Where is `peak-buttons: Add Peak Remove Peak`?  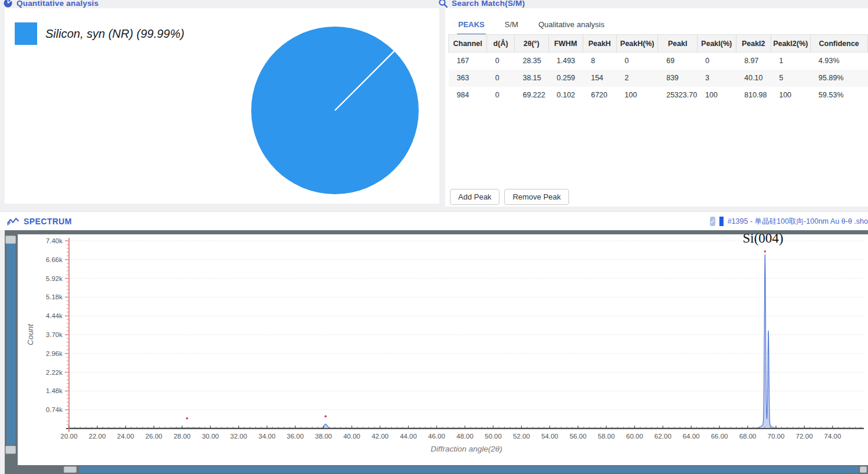
peak-buttons: Add Peak Remove Peak is located at coordinates (509, 197).